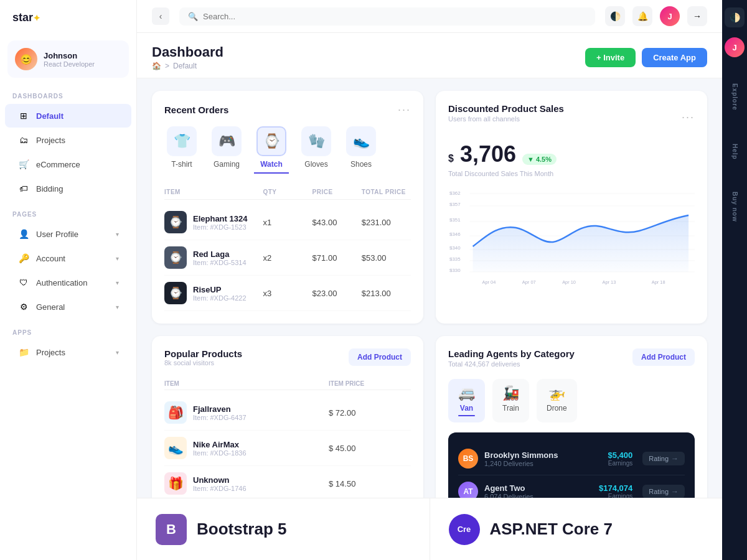  Describe the element at coordinates (557, 416) in the screenshot. I see `inactive-underline` at that location.